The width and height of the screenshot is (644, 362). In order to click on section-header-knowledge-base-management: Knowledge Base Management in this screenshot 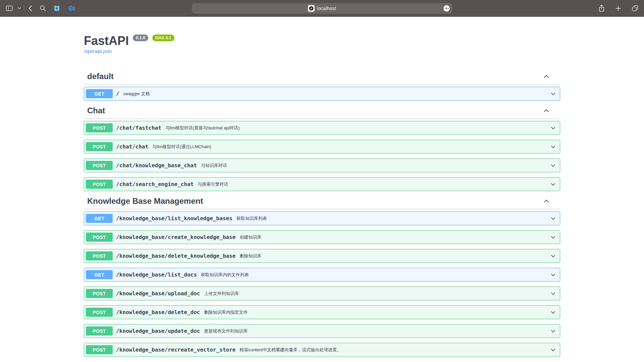, I will do `click(322, 202)`.